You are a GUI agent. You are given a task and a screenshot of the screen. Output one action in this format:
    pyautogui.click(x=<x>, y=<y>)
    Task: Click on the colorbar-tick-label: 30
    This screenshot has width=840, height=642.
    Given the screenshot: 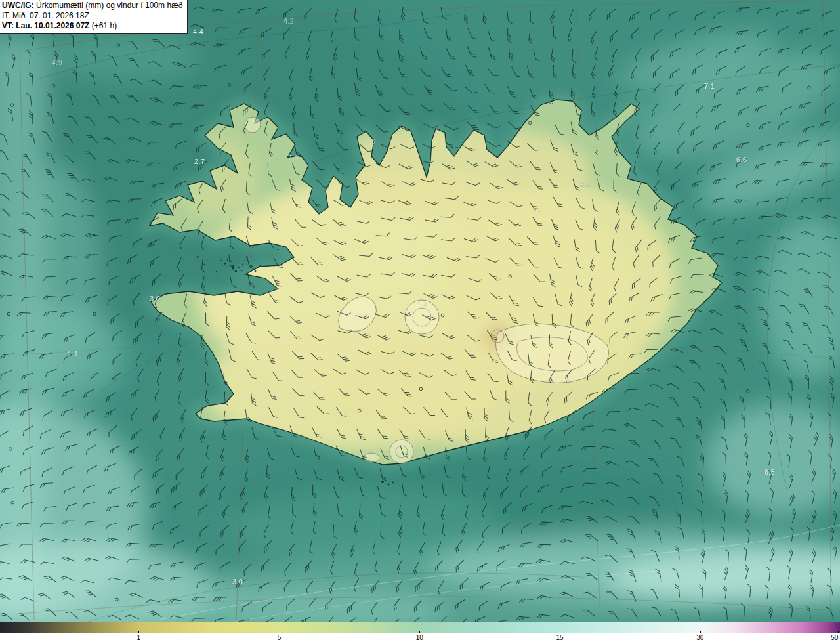 What is the action you would take?
    pyautogui.click(x=700, y=638)
    